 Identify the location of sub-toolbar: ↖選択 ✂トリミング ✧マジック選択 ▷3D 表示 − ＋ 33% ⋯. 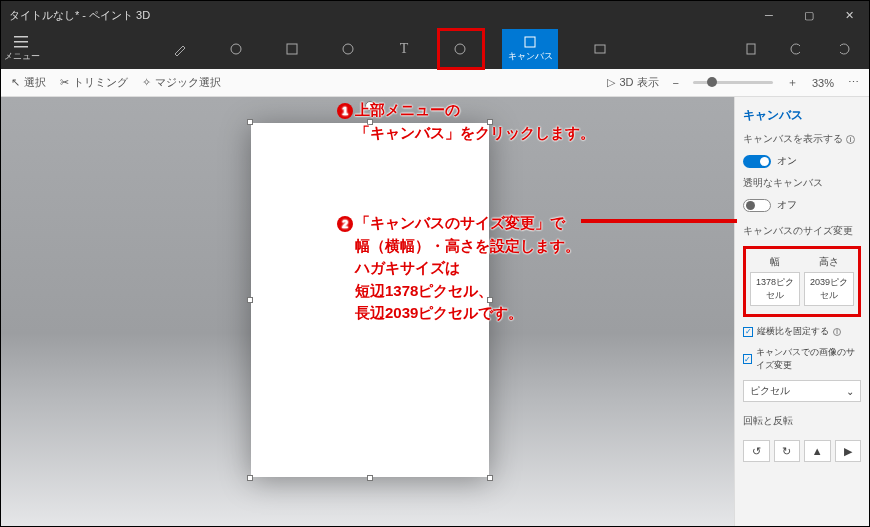
(435, 83).